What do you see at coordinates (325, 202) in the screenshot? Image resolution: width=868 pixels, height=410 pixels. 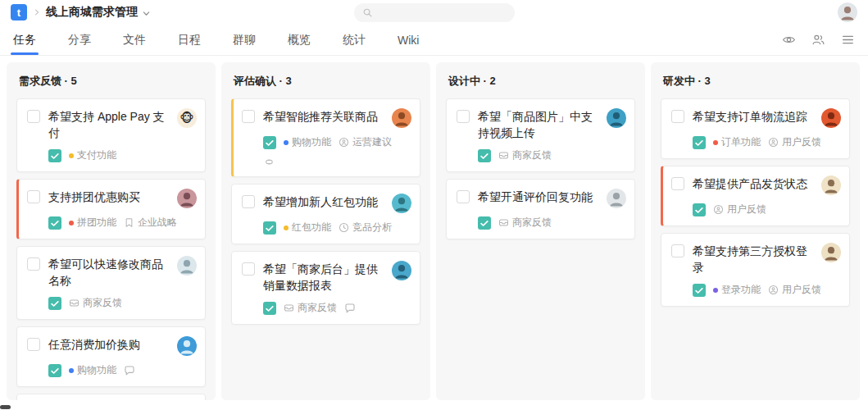 I see `task-title: 希望增加新人红包功能` at bounding box center [325, 202].